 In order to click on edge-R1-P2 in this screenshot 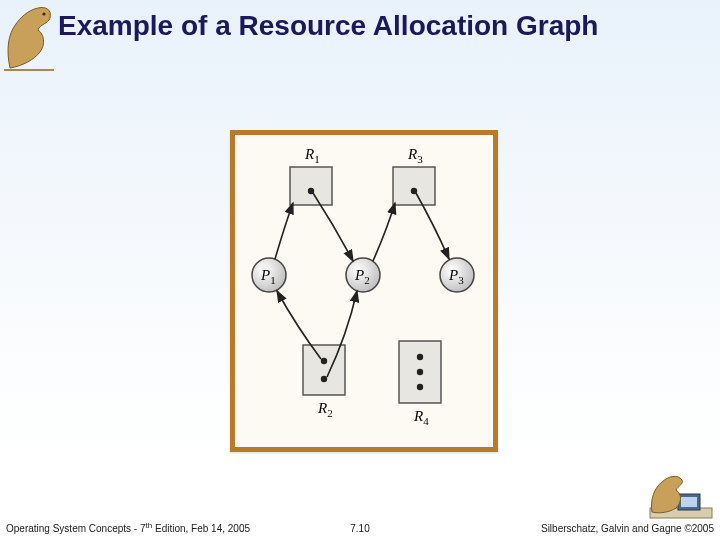, I will do `click(333, 227)`.